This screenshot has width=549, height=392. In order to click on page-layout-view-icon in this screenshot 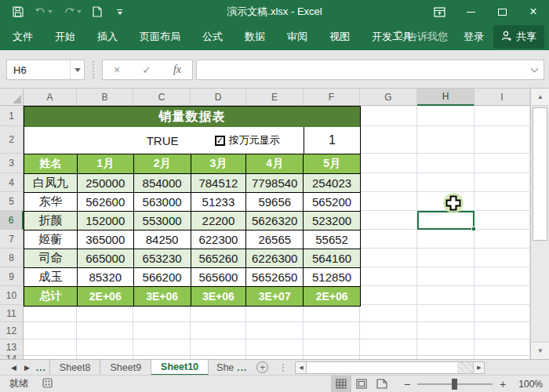, I will do `click(362, 384)`.